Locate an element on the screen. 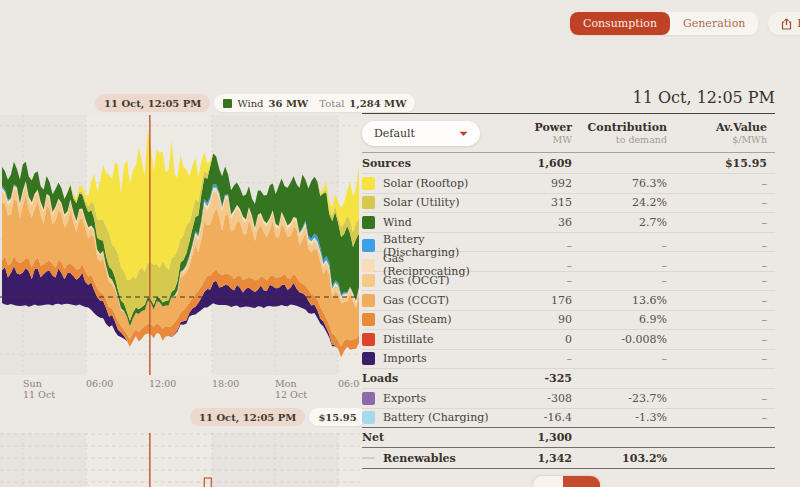  wind-series-swatch is located at coordinates (228, 104).